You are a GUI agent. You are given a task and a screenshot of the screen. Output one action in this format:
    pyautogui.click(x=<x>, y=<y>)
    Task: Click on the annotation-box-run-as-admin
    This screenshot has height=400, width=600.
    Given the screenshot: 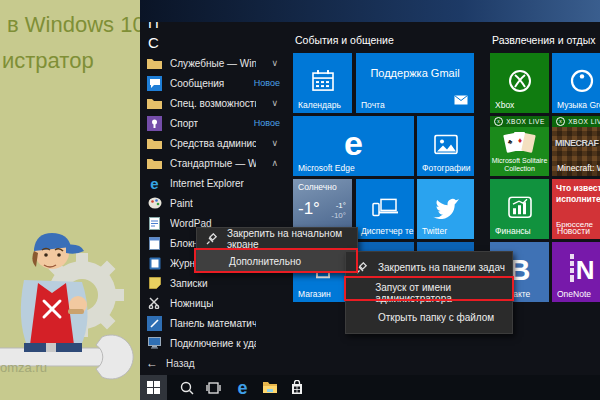 What is the action you would take?
    pyautogui.click(x=429, y=288)
    